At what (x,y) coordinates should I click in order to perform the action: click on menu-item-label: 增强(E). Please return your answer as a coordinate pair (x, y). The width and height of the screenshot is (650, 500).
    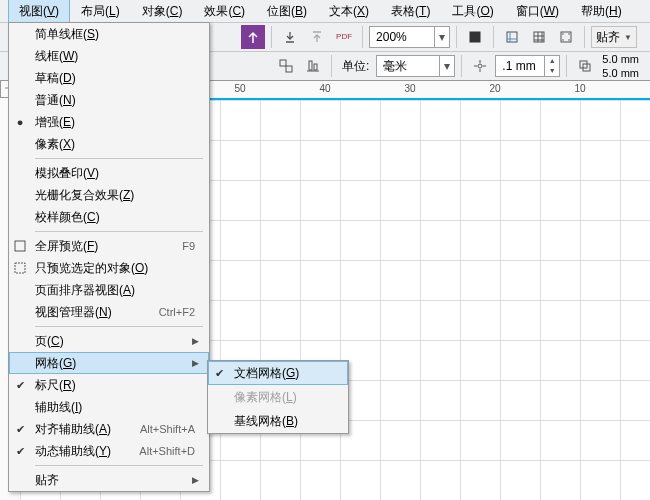
    Looking at the image, I should click on (116, 122).